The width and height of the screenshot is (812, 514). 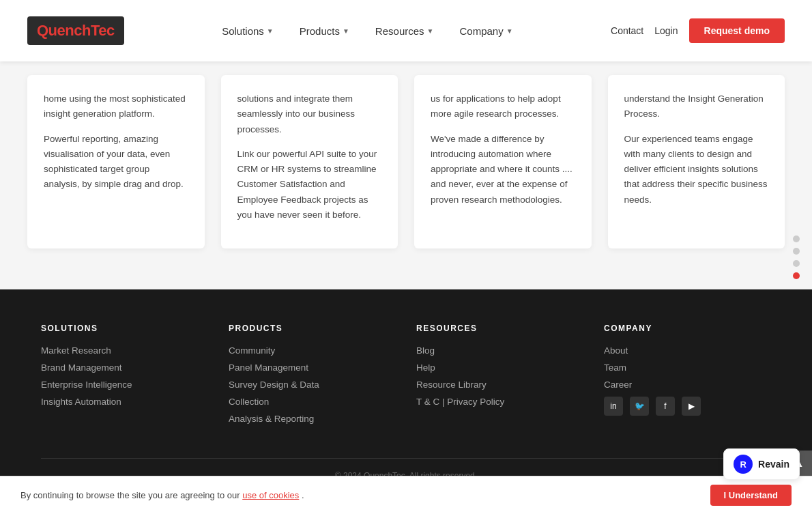 I want to click on login-link: Login, so click(x=666, y=31).